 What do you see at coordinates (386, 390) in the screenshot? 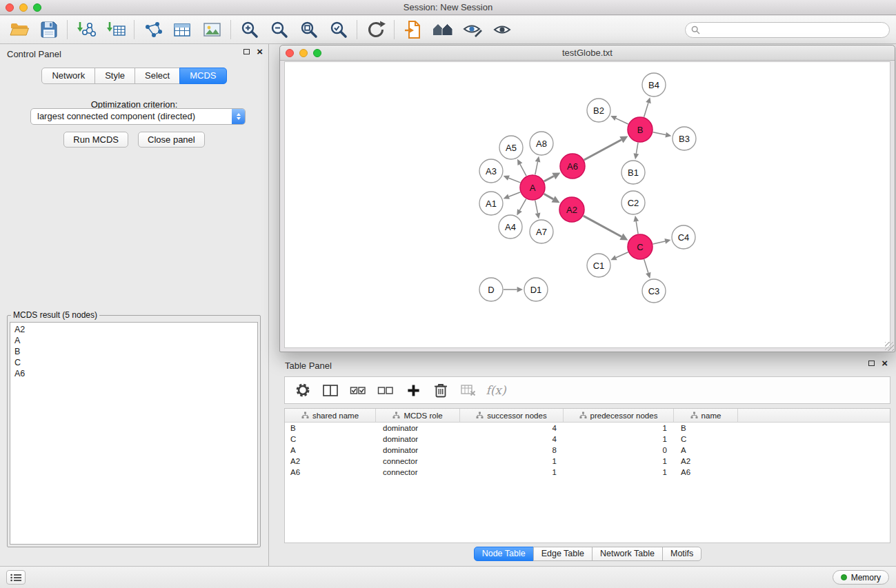
I see `unselect-all-button` at bounding box center [386, 390].